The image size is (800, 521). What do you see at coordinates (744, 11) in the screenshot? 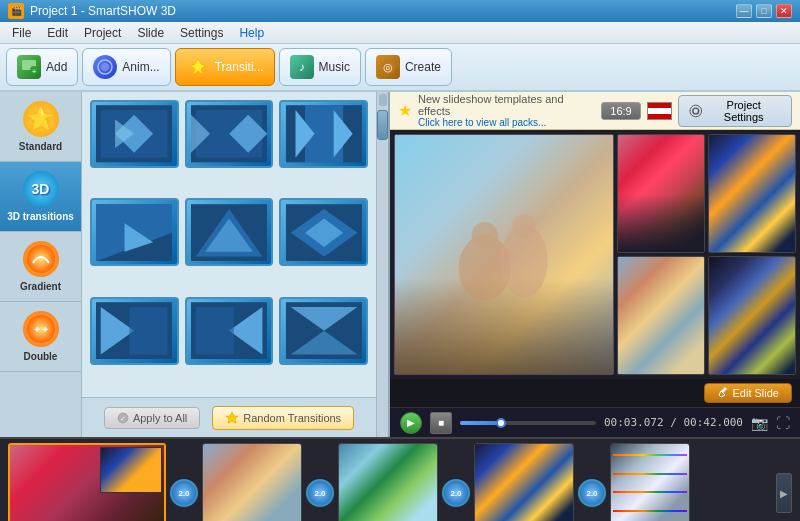
I see `minimize-button: —` at bounding box center [744, 11].